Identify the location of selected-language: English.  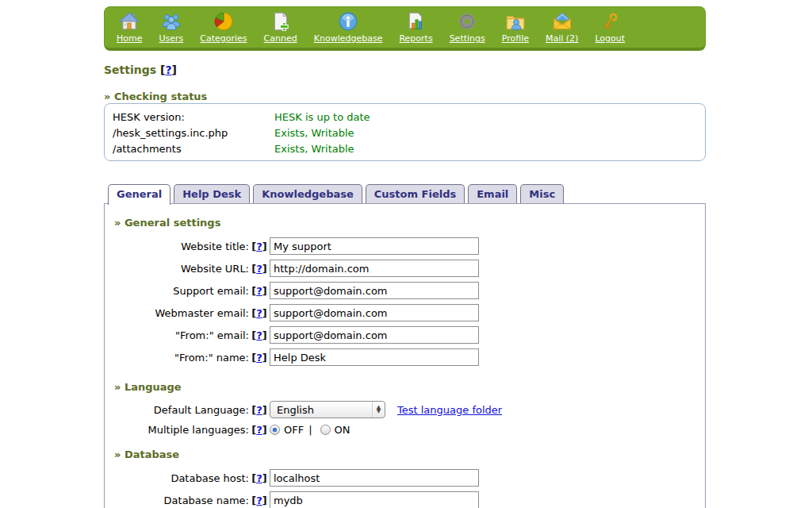
(321, 410).